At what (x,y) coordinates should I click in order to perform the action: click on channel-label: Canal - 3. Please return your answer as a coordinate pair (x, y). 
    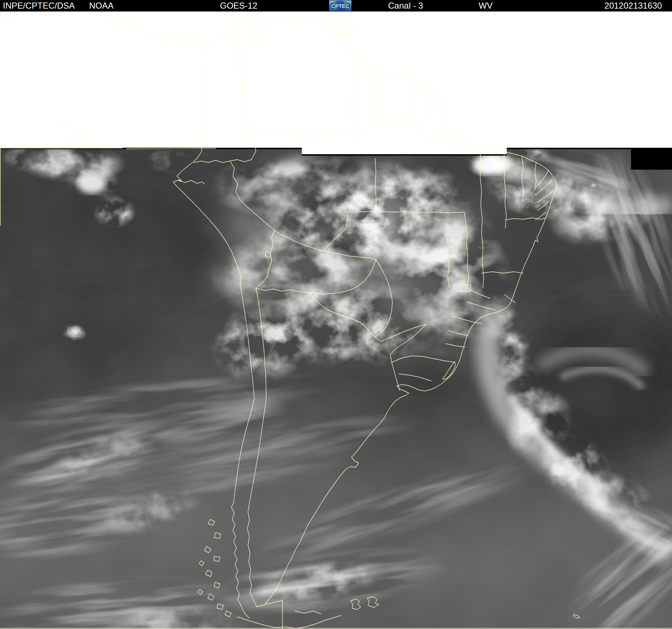
    Looking at the image, I should click on (405, 6).